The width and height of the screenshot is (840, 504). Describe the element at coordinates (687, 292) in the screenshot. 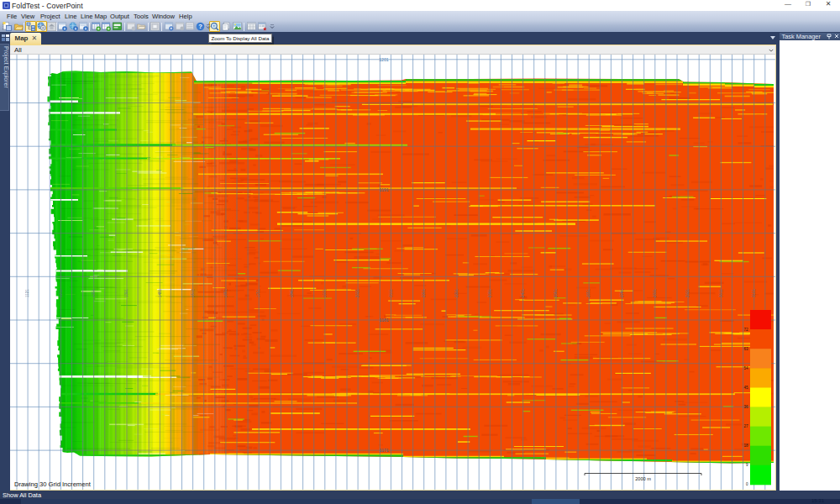

I see `svg-text: 2921` at that location.